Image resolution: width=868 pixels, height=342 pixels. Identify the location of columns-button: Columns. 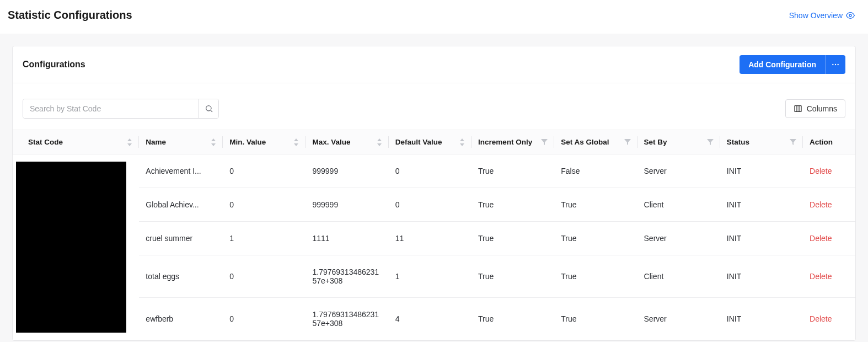
(815, 109).